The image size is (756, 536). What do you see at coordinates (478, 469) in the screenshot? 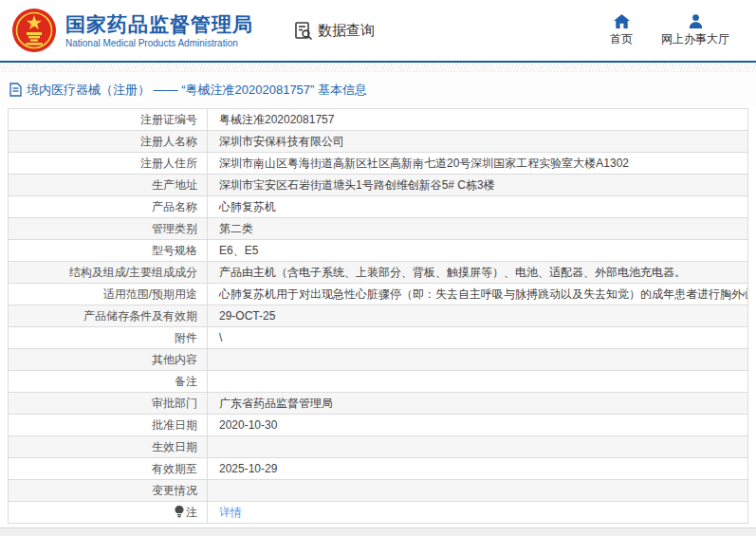
I see `row-value: 2025-10-29` at bounding box center [478, 469].